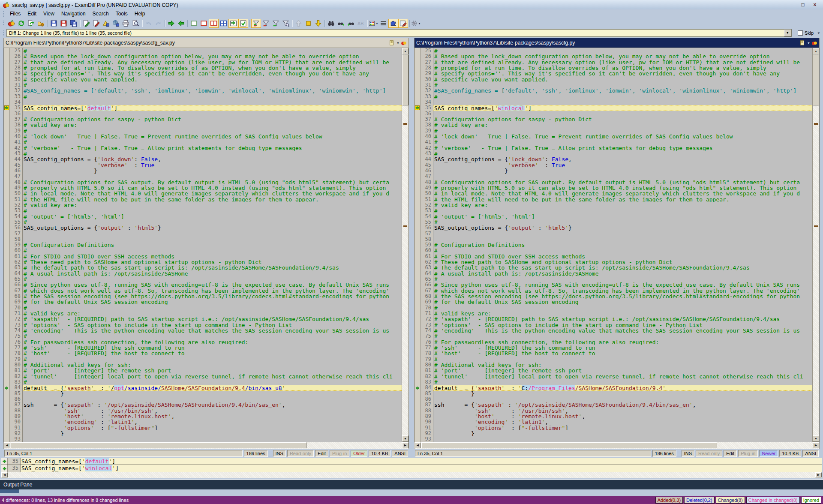 This screenshot has height=504, width=823. Describe the element at coordinates (405, 245) in the screenshot. I see `first-pane-vertical-scrollbar: ▲ ▼` at that location.